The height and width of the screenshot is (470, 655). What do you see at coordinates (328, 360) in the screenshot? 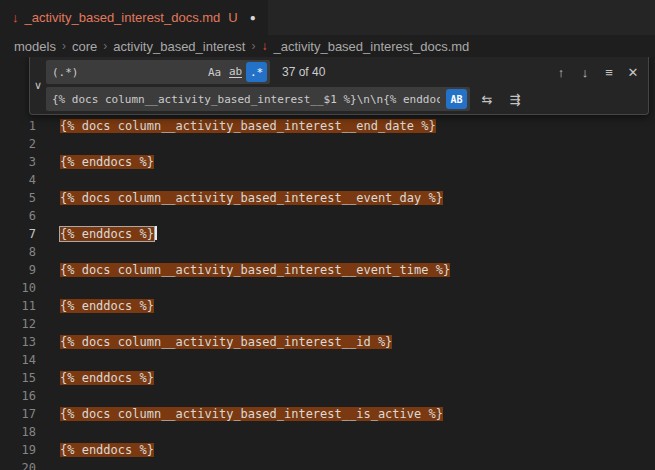
I see `editor-line: 14` at bounding box center [328, 360].